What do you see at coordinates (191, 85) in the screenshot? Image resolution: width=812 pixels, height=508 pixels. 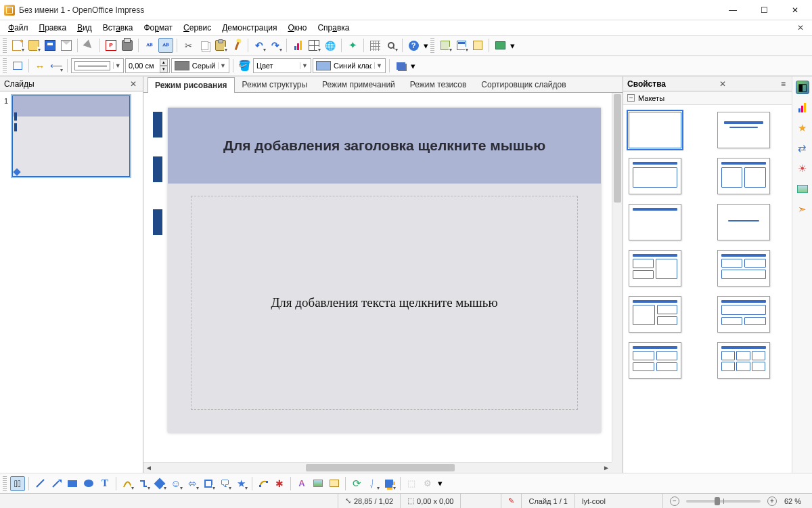 I see `tab-drawing: Режим рисования` at bounding box center [191, 85].